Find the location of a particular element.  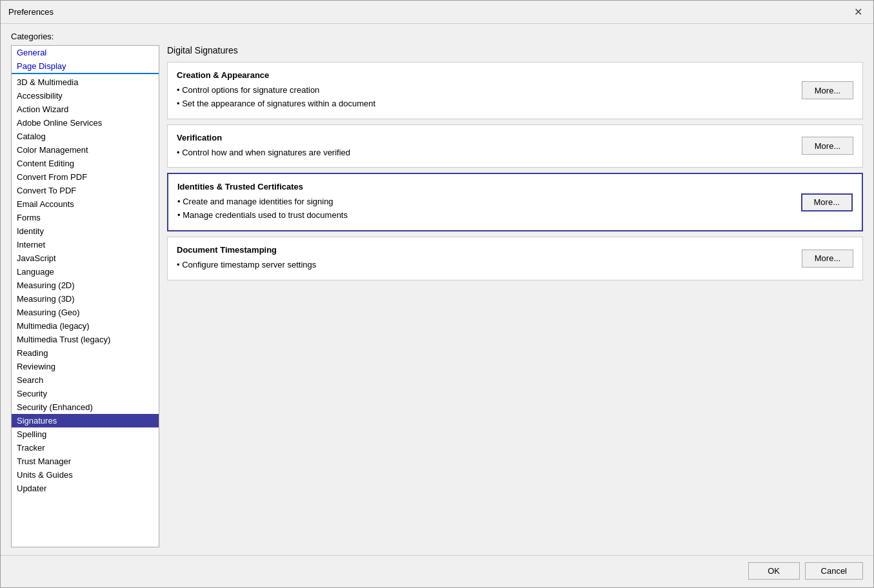

section-subtitle-identities-trusted-certs: Identities & Trusted Certificates is located at coordinates (484, 187).